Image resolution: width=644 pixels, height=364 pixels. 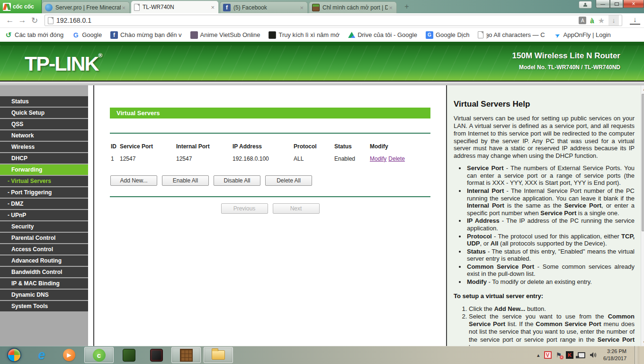 I want to click on scroll-up-arrow: ▲, so click(x=643, y=89).